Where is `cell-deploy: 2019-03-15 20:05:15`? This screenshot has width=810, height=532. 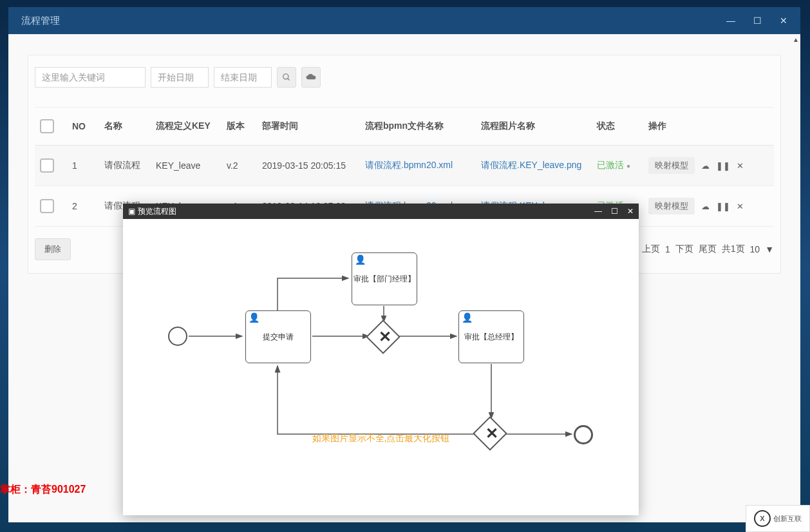
cell-deploy: 2019-03-15 20:05:15 is located at coordinates (308, 166).